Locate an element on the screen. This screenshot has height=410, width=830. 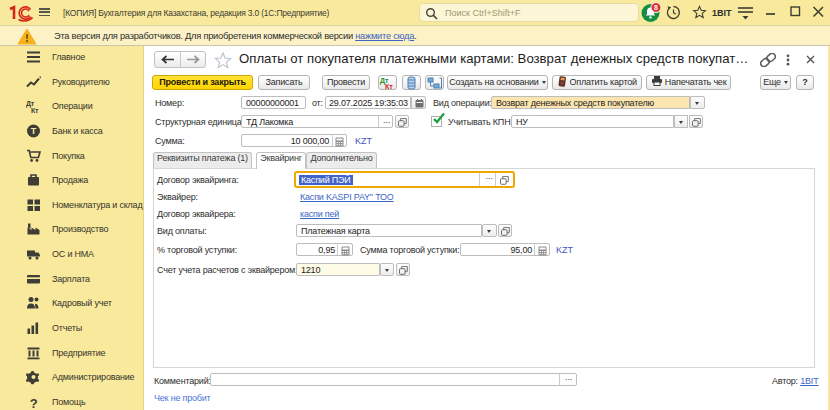
svg-text: 8 is located at coordinates (656, 8).